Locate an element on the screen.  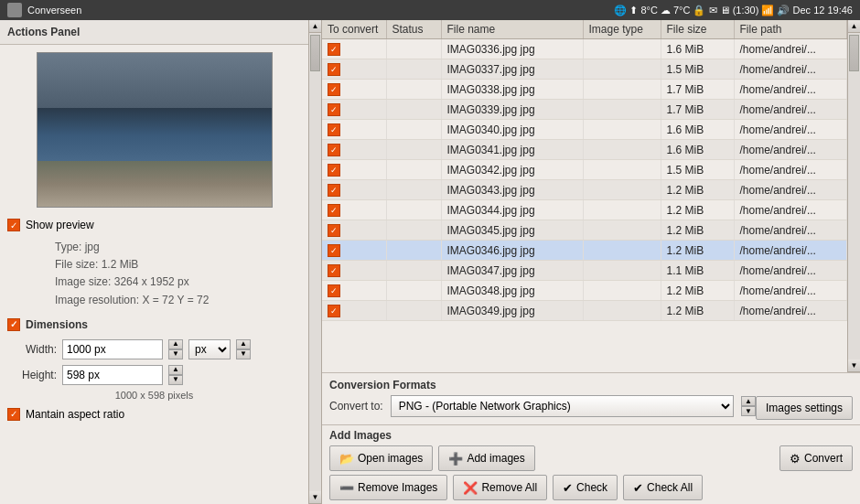
cell-filename: IMAG0343.jpg jpg is located at coordinates (512, 190).